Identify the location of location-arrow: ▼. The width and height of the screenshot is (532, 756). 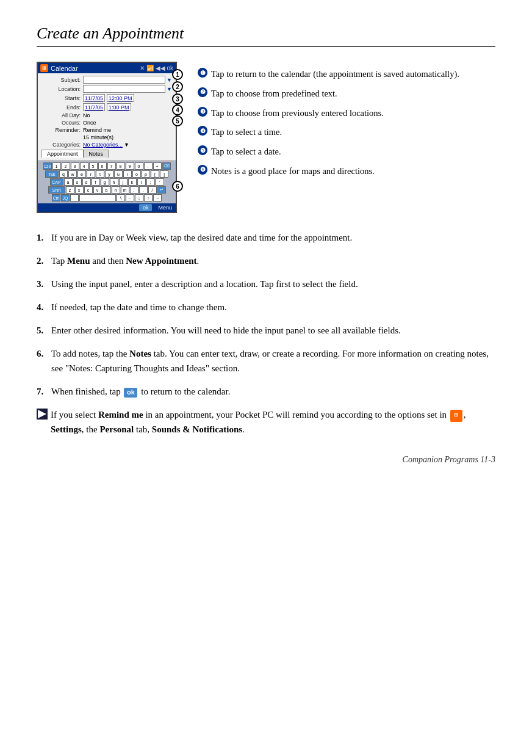
(170, 89).